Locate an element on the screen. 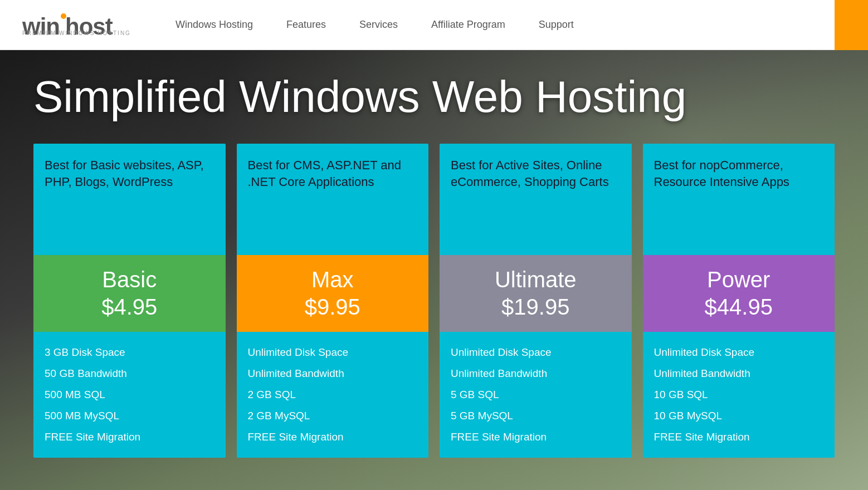 This screenshot has width=868, height=490. plan-feature-item: 3 GB Disk Space is located at coordinates (129, 352).